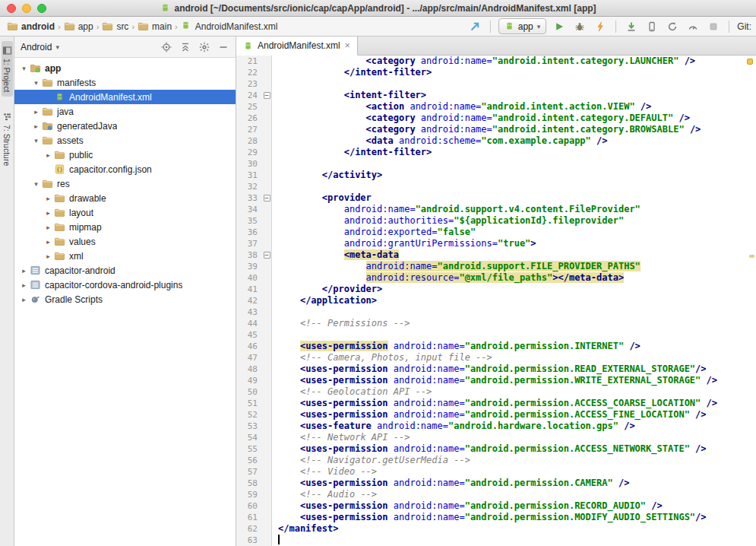  What do you see at coordinates (752, 256) in the screenshot?
I see `error-stripe-mark` at bounding box center [752, 256].